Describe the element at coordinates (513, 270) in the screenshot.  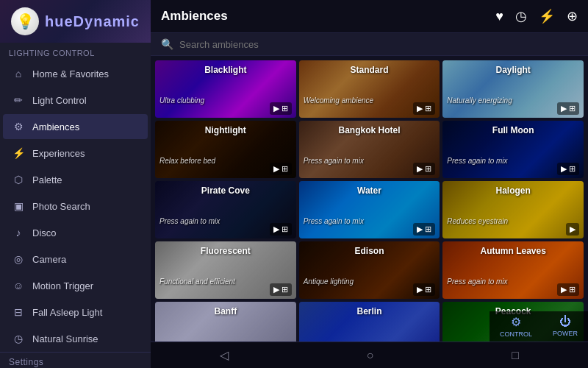
I see `card-autumn: Autumn Leaves Press again to mix ▶ ⊞` at that location.